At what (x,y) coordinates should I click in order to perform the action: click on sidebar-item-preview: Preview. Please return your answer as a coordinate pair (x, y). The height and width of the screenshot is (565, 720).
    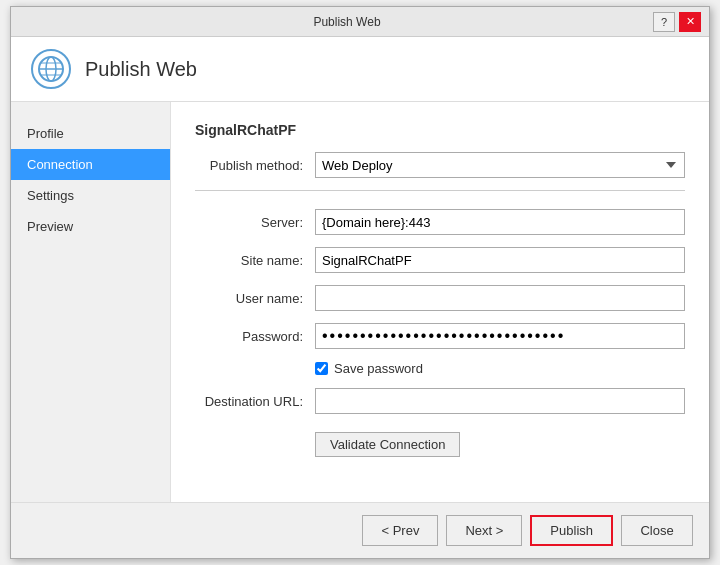
    Looking at the image, I should click on (90, 226).